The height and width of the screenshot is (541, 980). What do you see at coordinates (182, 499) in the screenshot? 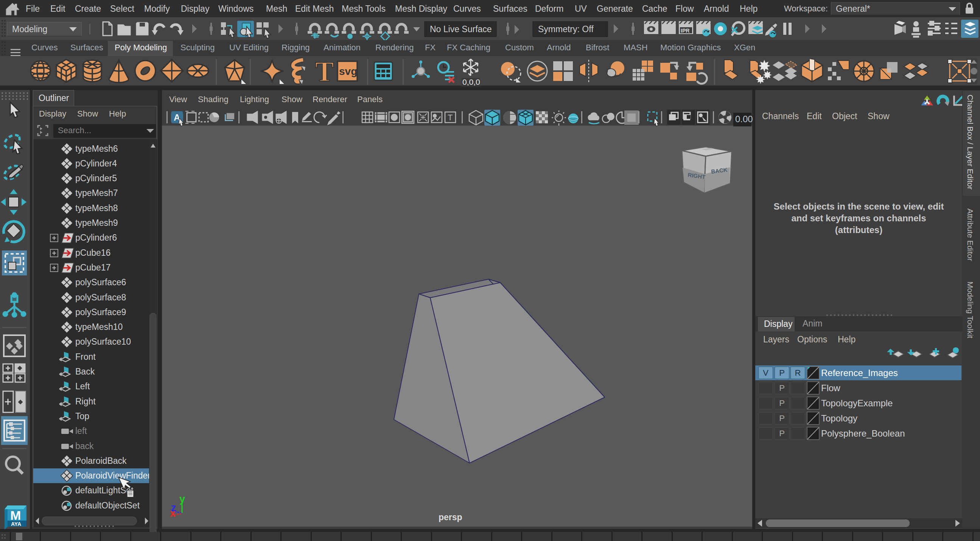
I see `svg-text: y` at bounding box center [182, 499].